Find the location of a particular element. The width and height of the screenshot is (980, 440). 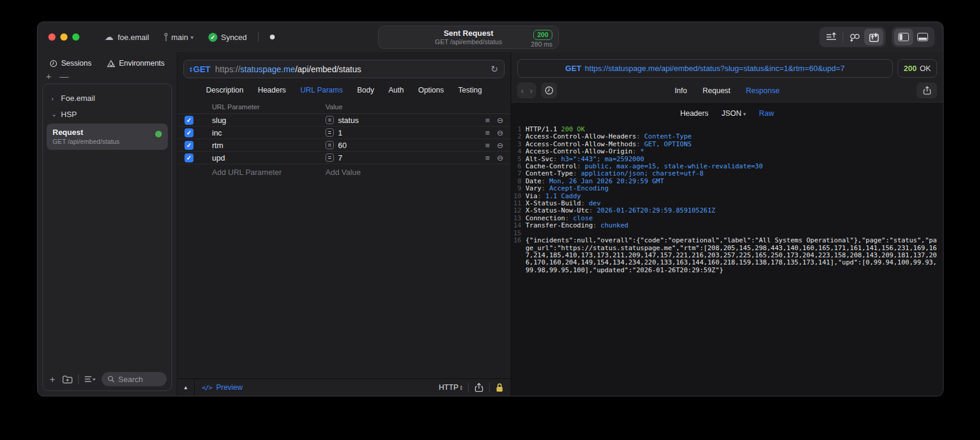

param-name: rtm is located at coordinates (269, 146).